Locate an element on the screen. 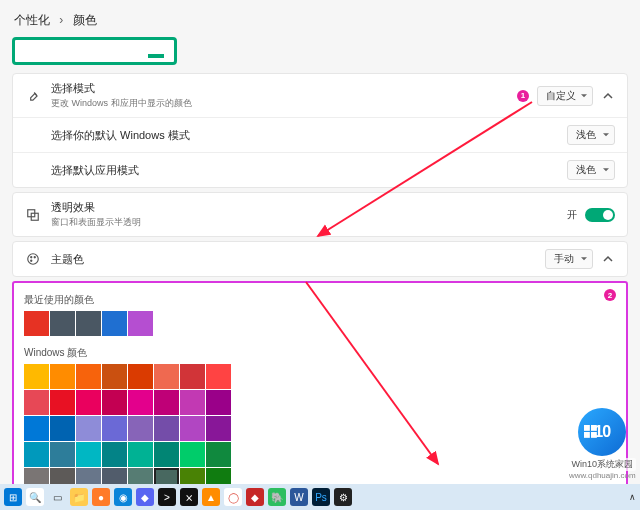  windows-mode-label: 选择你的默认 Windows 模式 is located at coordinates (304, 136).